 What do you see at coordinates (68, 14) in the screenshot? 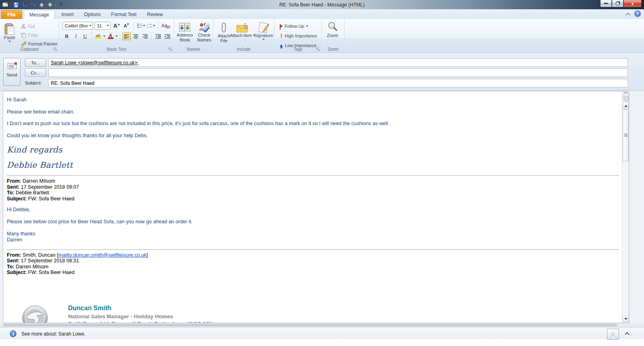
I see `tab-insert: Insert` at bounding box center [68, 14].